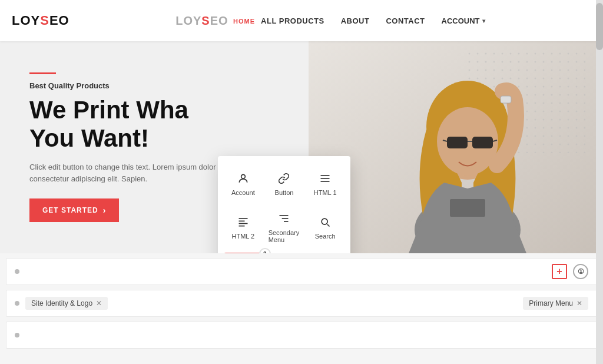  What do you see at coordinates (243, 184) in the screenshot?
I see `popup-item-account: Account` at bounding box center [243, 184].